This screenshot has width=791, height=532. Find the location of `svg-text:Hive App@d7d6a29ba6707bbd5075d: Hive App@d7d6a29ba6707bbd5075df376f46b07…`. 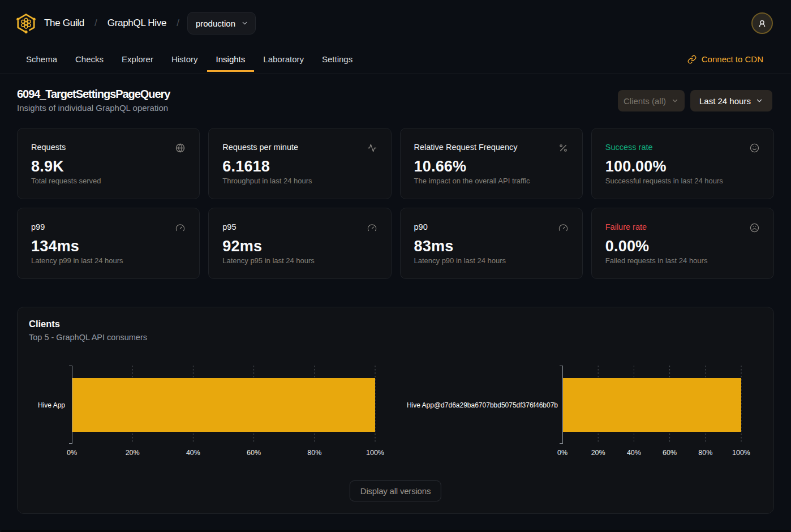

svg-text:Hive App@d7d6a29ba6707bbd5075d: Hive App@d7d6a29ba6707bbd5075df376f46b07… is located at coordinates (482, 405).